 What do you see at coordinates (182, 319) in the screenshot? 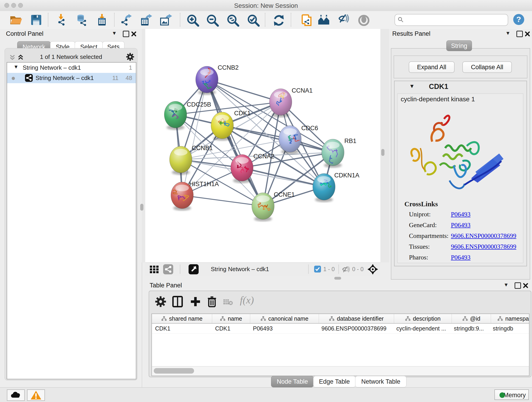
I see `column-header-shared-name: shared name` at bounding box center [182, 319].